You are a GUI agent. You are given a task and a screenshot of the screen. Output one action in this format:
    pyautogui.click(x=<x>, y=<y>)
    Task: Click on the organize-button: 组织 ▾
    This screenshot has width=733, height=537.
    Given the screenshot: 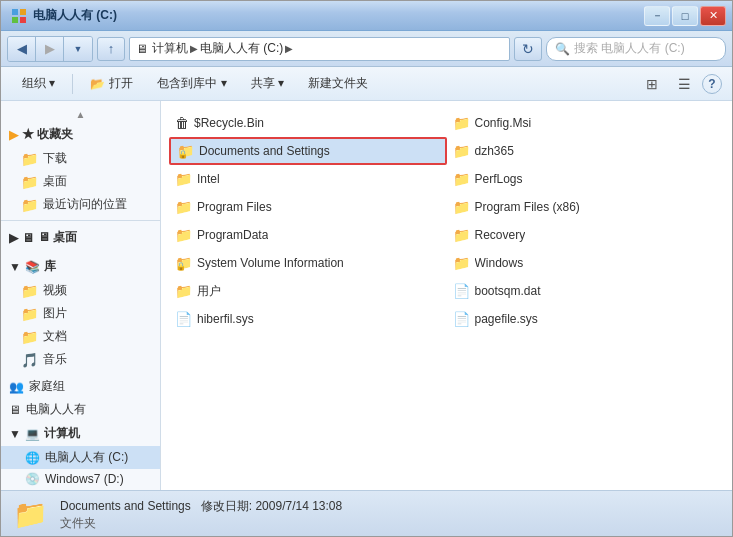 What is the action you would take?
    pyautogui.click(x=38, y=84)
    